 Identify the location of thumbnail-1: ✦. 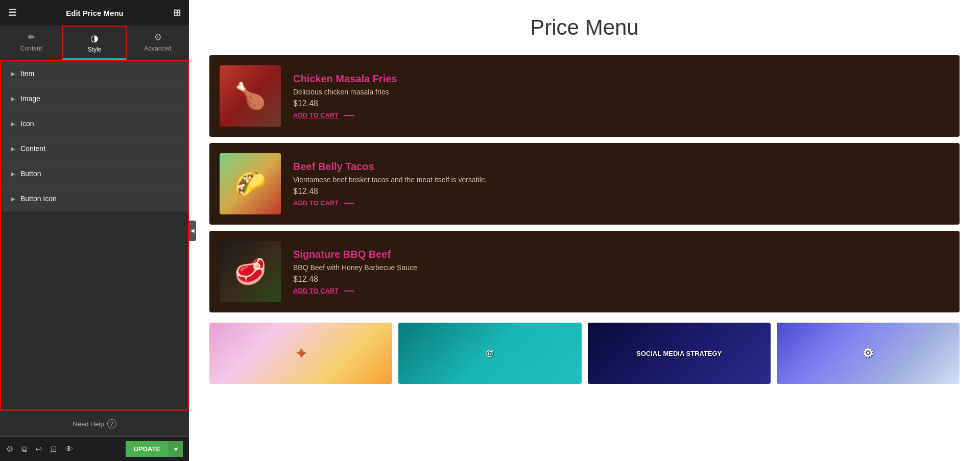
(301, 353).